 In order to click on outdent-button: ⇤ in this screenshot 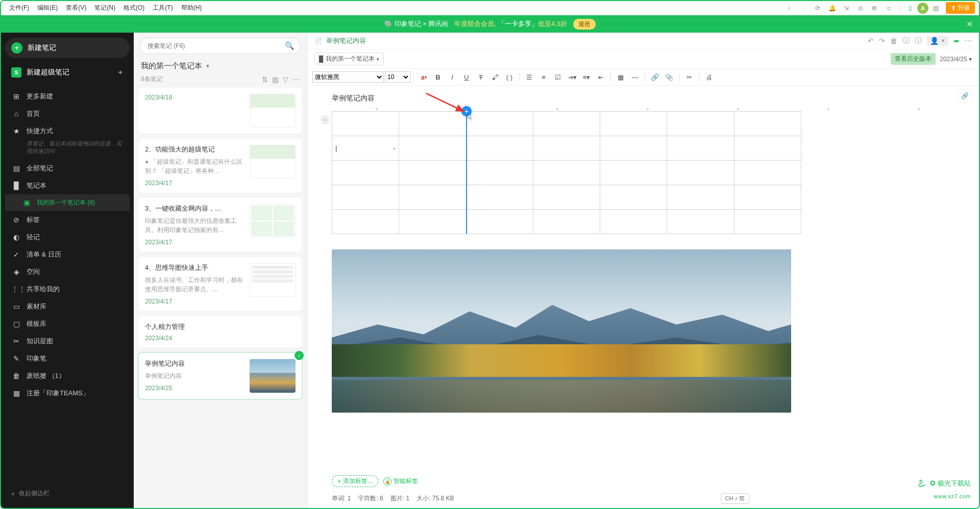, I will do `click(601, 77)`.